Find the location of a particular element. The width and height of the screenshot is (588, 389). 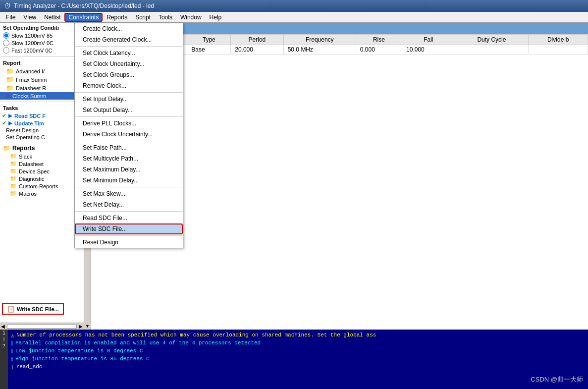

menu-set-clock-groups: Set Clock Groups... is located at coordinates (129, 75).